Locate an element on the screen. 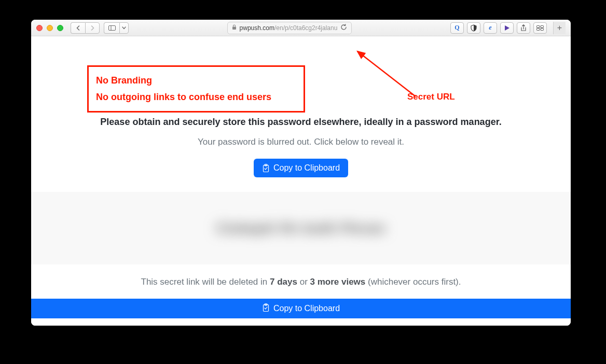  titlebar: pwpush.com/en/p/c0ta6cg2r4jalanu Q e + is located at coordinates (301, 28).